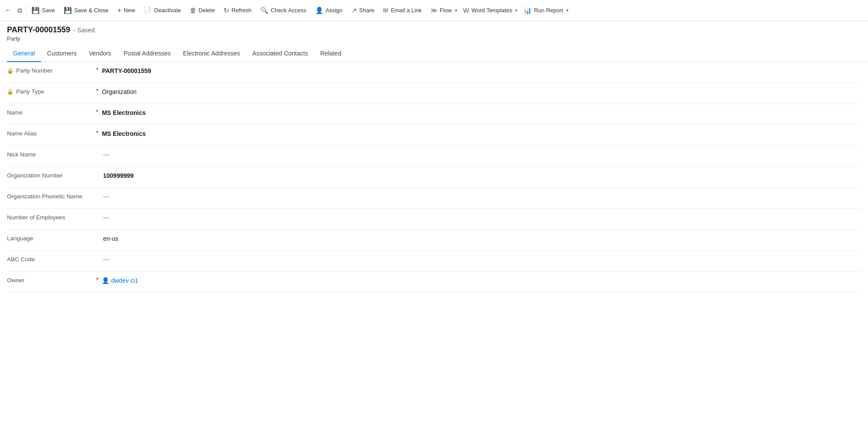  What do you see at coordinates (48, 10) in the screenshot?
I see `save-label: Save` at bounding box center [48, 10].